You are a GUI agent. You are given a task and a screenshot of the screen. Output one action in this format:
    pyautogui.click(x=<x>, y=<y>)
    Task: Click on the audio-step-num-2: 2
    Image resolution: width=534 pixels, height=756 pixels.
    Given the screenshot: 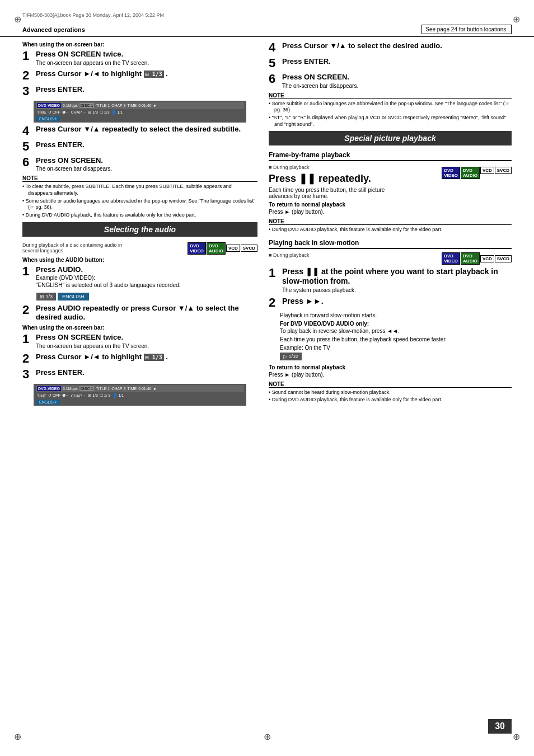 What is the action you would take?
    pyautogui.click(x=28, y=310)
    